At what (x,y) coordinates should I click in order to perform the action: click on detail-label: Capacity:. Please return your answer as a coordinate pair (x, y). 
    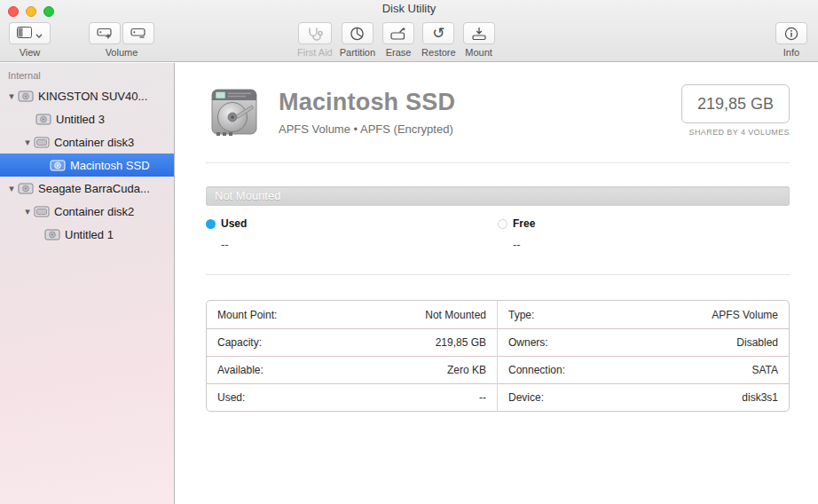
    Looking at the image, I should click on (240, 343).